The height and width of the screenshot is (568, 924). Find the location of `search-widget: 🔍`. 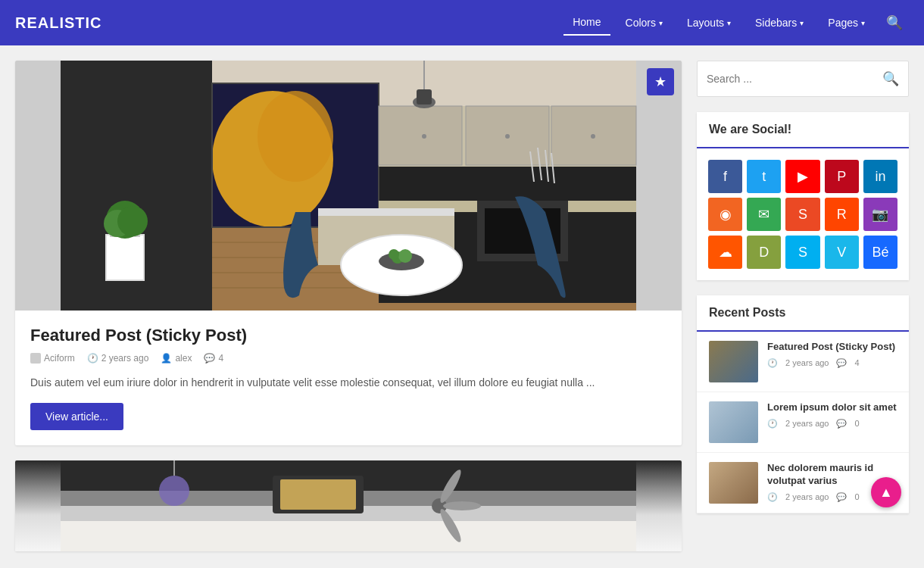

search-widget: 🔍 is located at coordinates (803, 79).